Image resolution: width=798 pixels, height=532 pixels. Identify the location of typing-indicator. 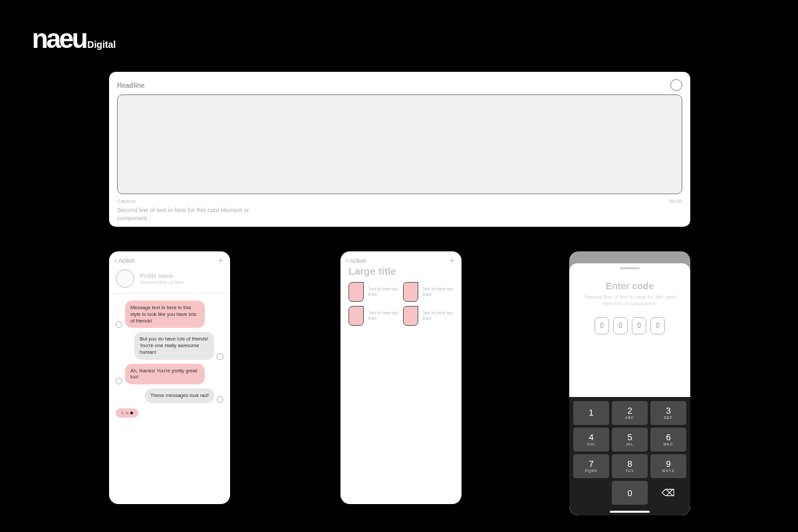
(127, 413).